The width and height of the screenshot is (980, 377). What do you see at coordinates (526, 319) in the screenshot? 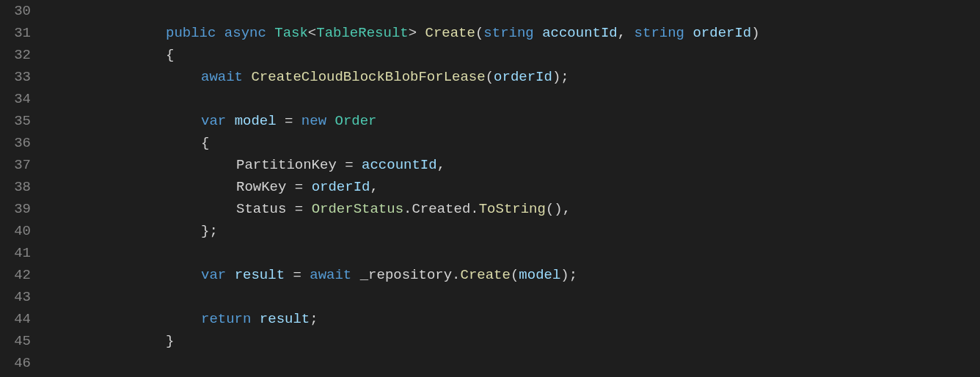
I see `code-line: return result;` at bounding box center [526, 319].